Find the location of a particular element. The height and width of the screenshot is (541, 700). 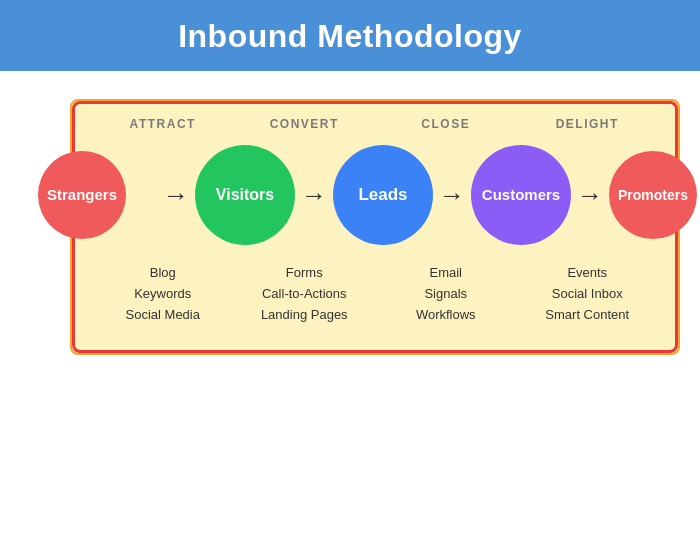

items-close: Email Signals Workflows is located at coordinates (446, 294).